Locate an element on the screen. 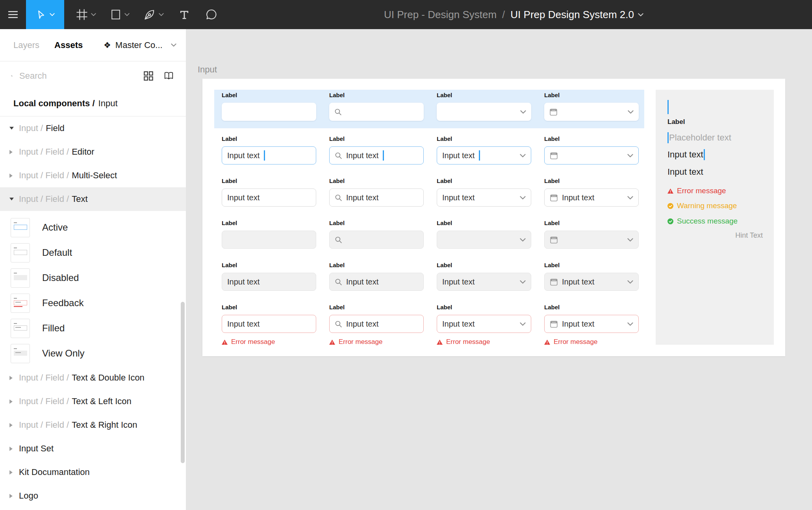 The width and height of the screenshot is (812, 510). text-input-field-error: Input text is located at coordinates (269, 324).